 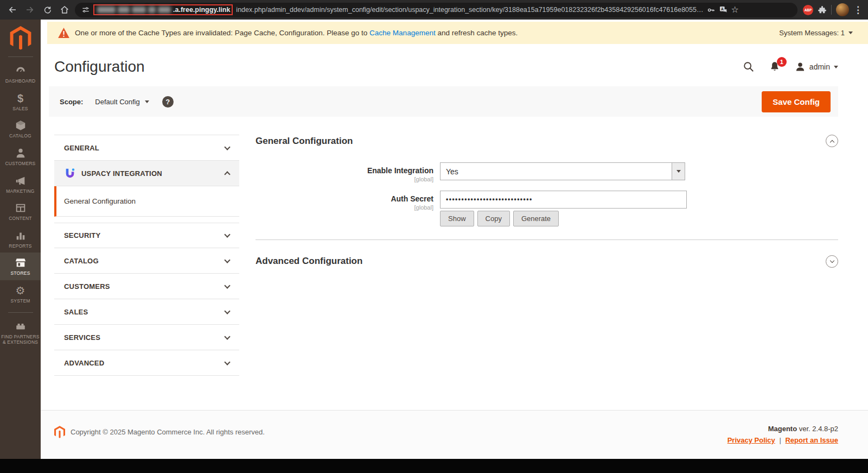 I want to click on password-key-icon, so click(x=711, y=10).